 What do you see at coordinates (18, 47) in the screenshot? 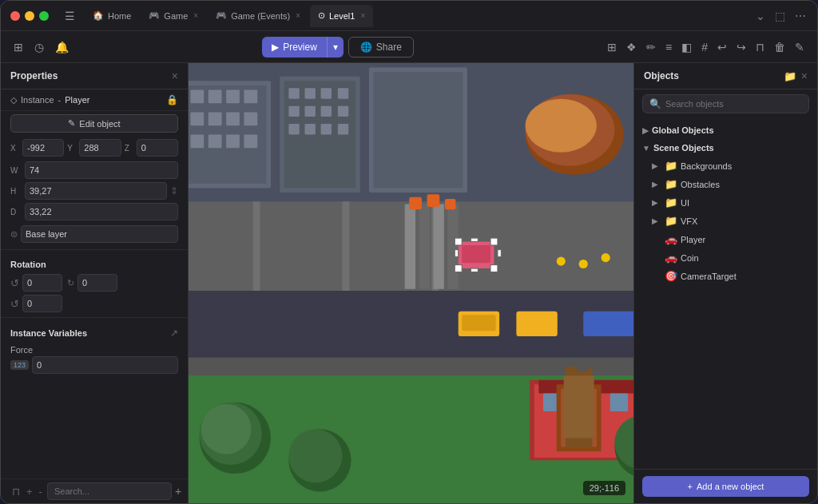
I see `layout-icon: ⊞` at bounding box center [18, 47].